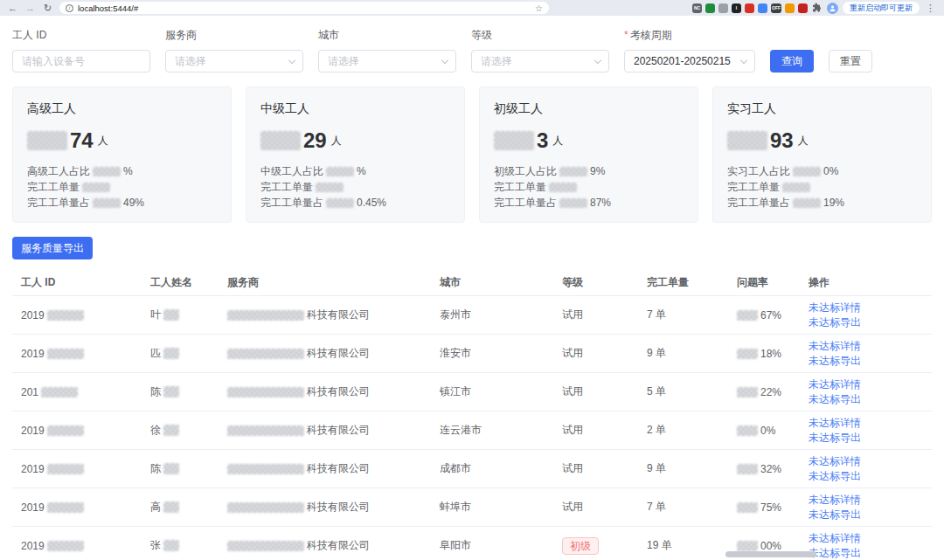  Describe the element at coordinates (355, 187) in the screenshot. I see `stat-lines: 中级工人占比%完工工单量完工工单量占0.45%` at that location.